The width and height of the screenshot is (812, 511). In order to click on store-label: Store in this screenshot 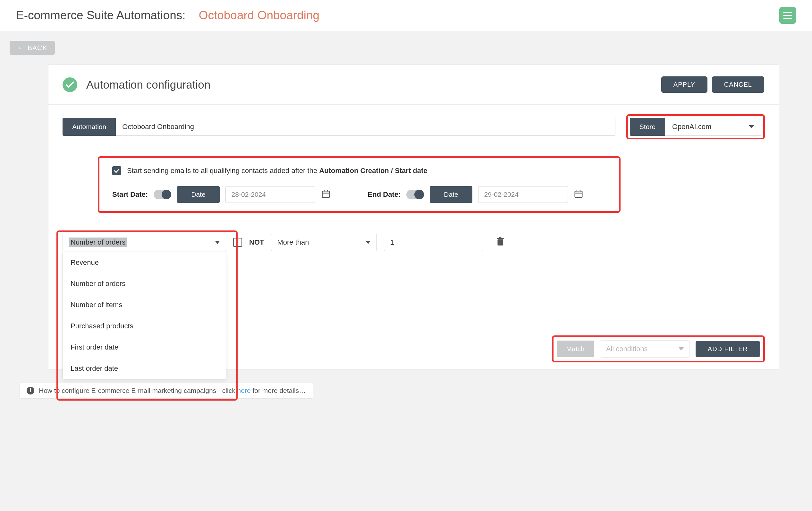, I will do `click(647, 127)`.